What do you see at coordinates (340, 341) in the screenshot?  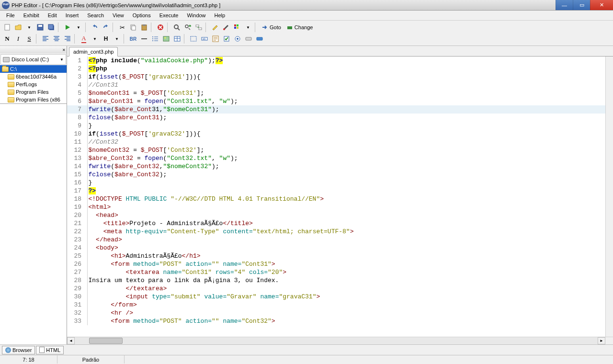 I see `horizontal-scrollbar: ◄ ►` at bounding box center [340, 341].